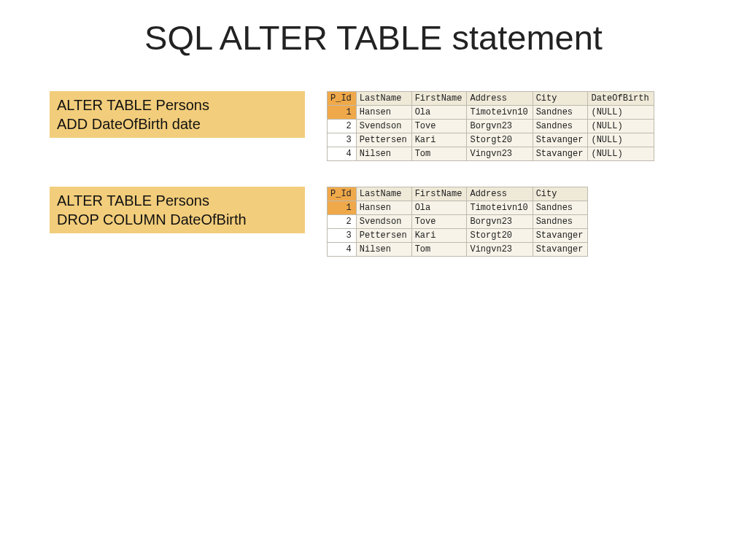 The image size is (747, 560). Describe the element at coordinates (177, 210) in the screenshot. I see `sql-code-drop-column: ALTER TABLE Persons DROP COLUMN DateOfBi…` at that location.